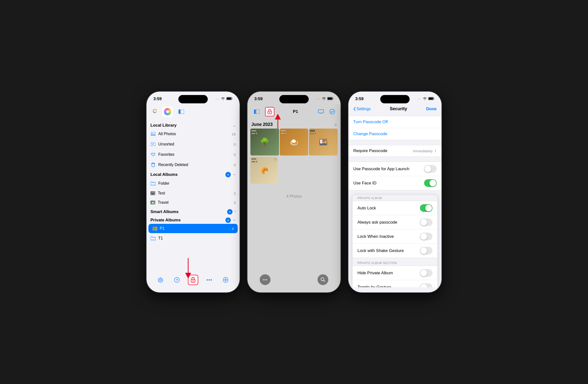 The height and width of the screenshot is (384, 588). What do you see at coordinates (294, 142) in the screenshot?
I see `photo-2: 2023Jun 2 ♡ 🍛` at bounding box center [294, 142].